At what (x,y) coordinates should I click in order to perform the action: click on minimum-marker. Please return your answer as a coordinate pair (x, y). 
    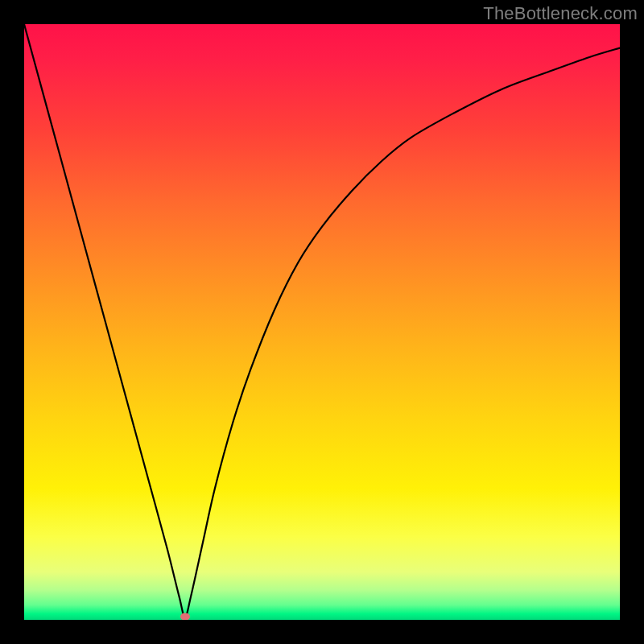
    Looking at the image, I should click on (185, 617).